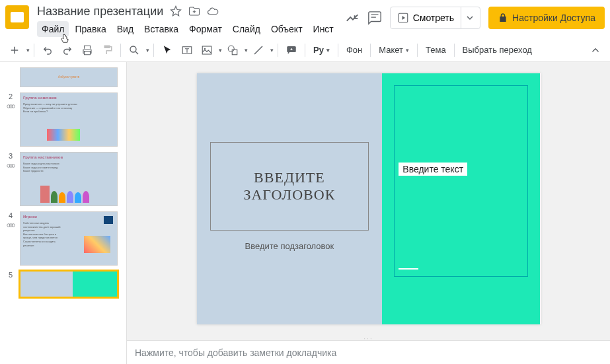 The height and width of the screenshot is (364, 610). Describe the element at coordinates (233, 50) in the screenshot. I see `shape-tool` at that location.